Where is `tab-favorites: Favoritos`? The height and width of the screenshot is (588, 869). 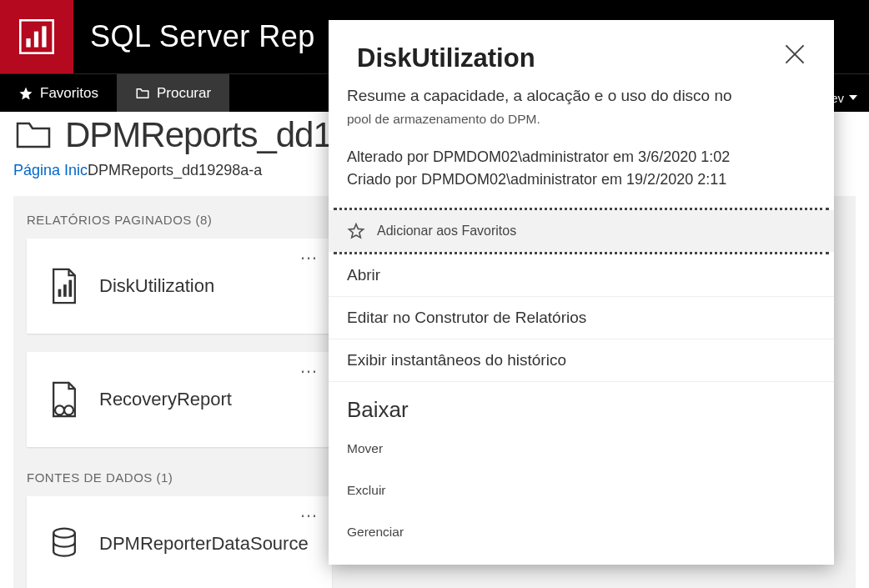 tab-favorites: Favoritos is located at coordinates (58, 93).